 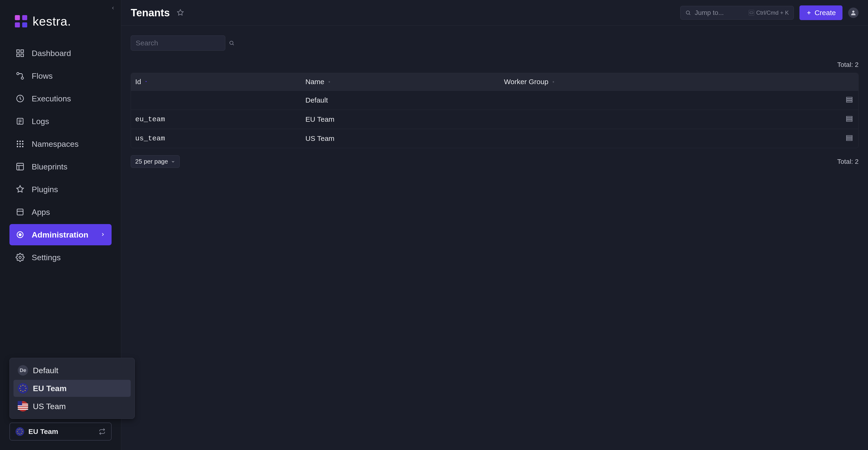 I want to click on total-count-bottom: Total: 2, so click(x=848, y=162).